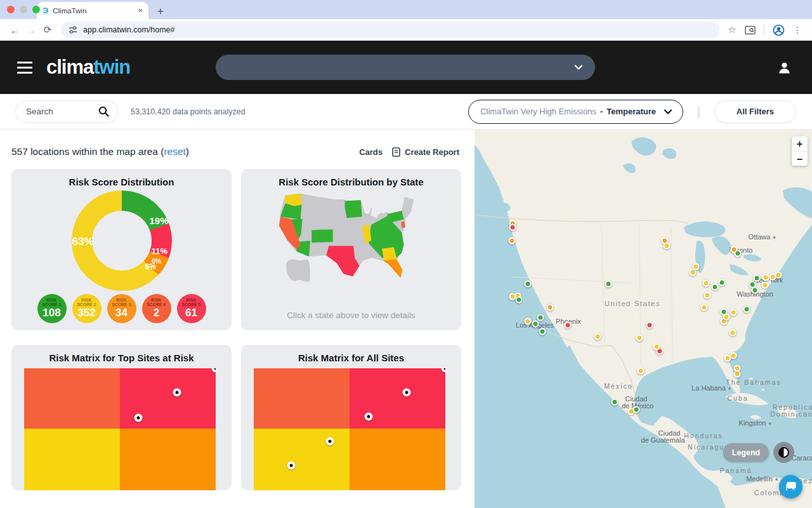 The width and height of the screenshot is (812, 508). What do you see at coordinates (87, 309) in the screenshot?
I see `risk-score-2-badge: RISKSCORE 2352` at bounding box center [87, 309].